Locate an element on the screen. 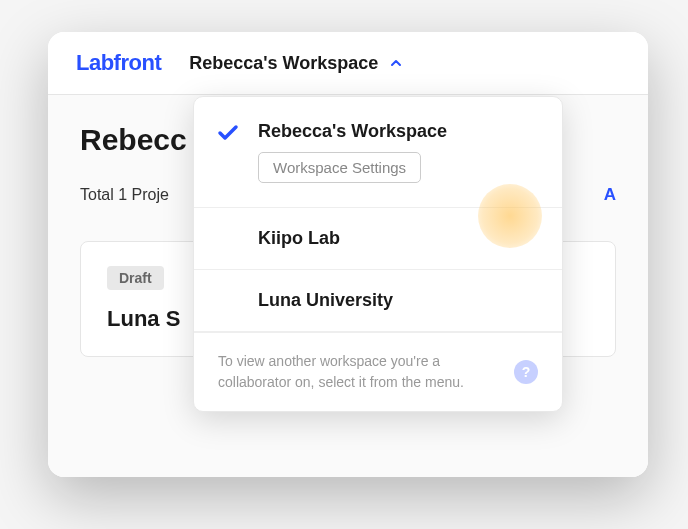 The width and height of the screenshot is (688, 529). dropdown-footer: To view another workspace you're a colla… is located at coordinates (378, 372).